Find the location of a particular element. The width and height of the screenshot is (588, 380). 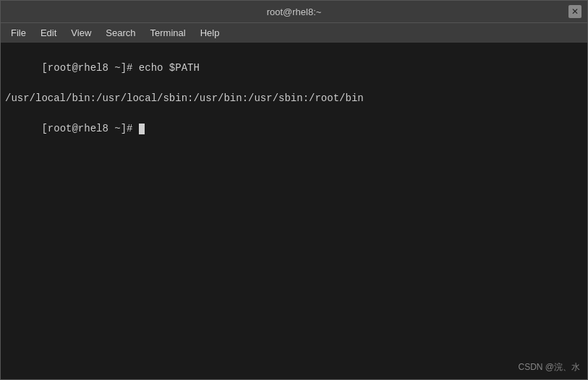

menu-search: Search is located at coordinates (120, 33).